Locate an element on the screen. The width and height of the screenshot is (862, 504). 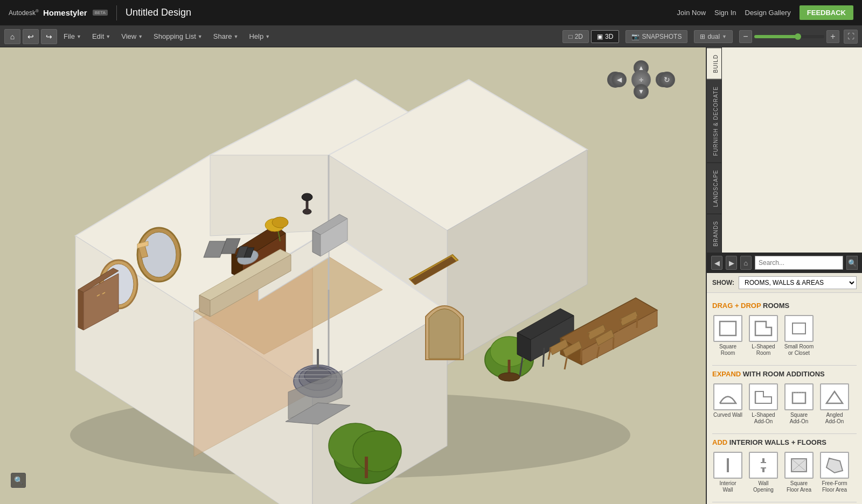
logo-divider is located at coordinates (116, 13).